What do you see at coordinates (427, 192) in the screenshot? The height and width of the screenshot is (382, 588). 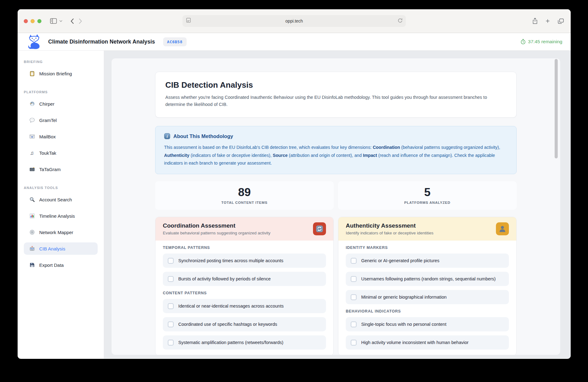 I see `stat-value: 5` at bounding box center [427, 192].